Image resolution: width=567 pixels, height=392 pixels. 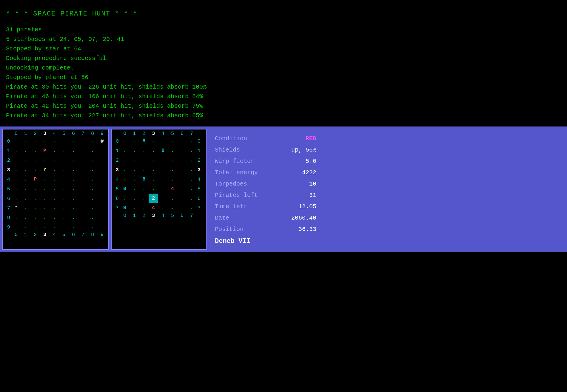 I want to click on sector-row: 7B..4....7, so click(x=159, y=208).